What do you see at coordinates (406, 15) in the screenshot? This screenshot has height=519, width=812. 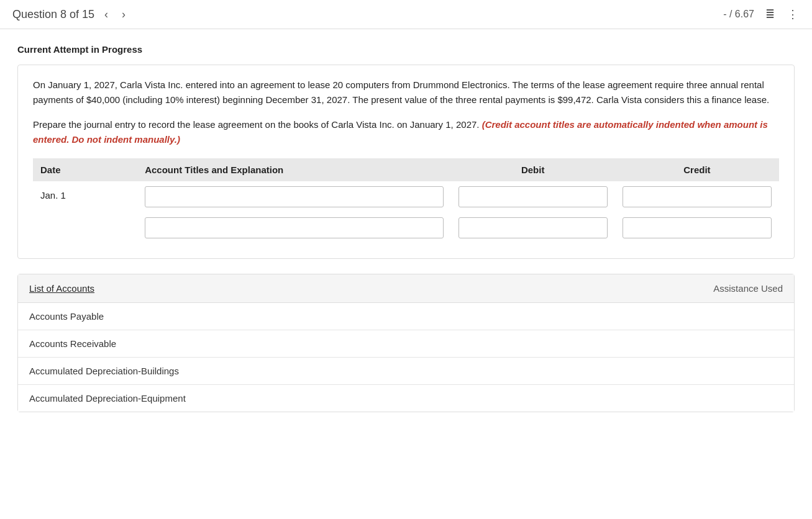 I see `top-bar: Question 8 of 15 ‹ › - / 6.67 ≣ ⋮` at bounding box center [406, 15].